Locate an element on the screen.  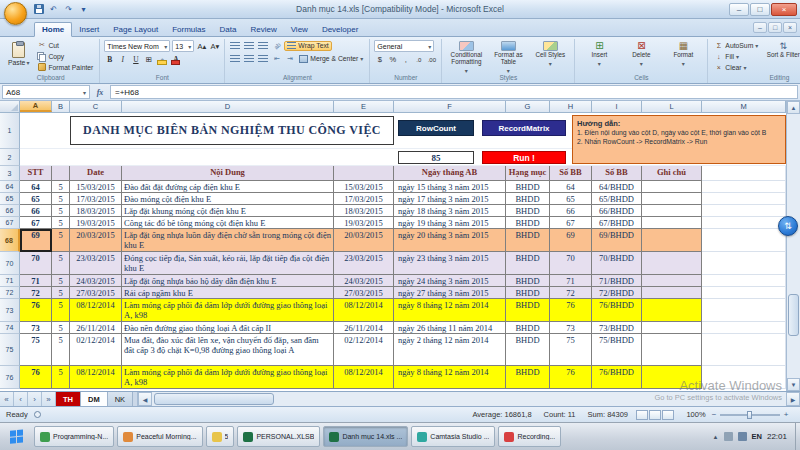
cell-75-m is located at coordinates (744, 350).